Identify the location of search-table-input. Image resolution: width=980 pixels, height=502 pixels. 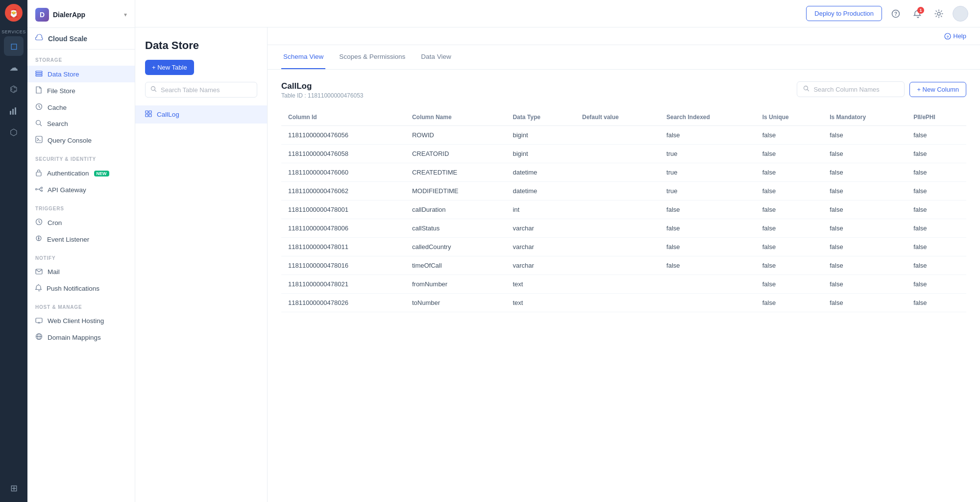
(206, 90).